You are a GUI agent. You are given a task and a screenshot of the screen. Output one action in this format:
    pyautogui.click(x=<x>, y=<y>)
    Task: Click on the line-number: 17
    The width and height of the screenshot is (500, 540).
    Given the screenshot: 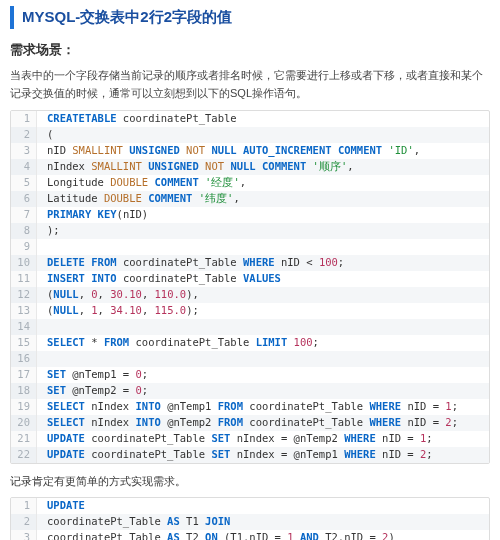 What is the action you would take?
    pyautogui.click(x=24, y=375)
    